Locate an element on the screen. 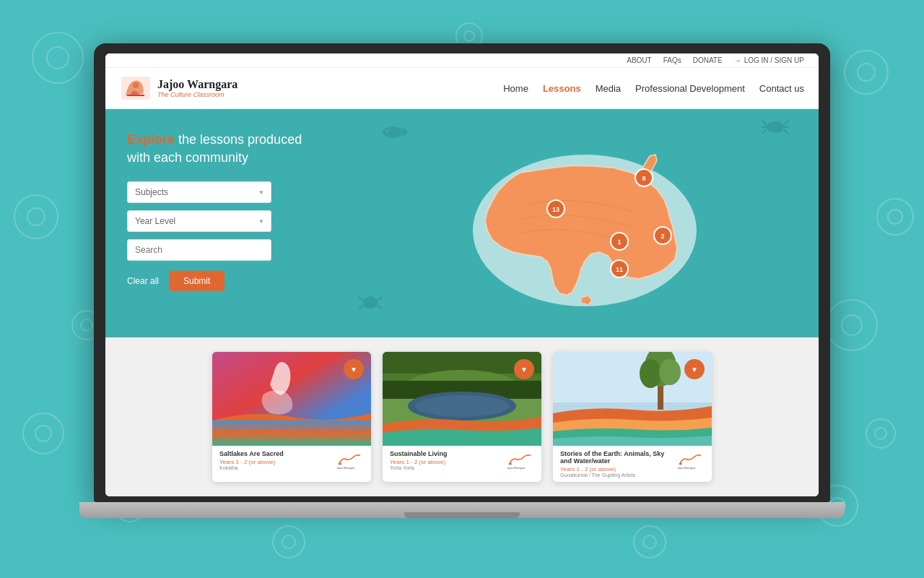  card-1-image: ▼ is located at coordinates (292, 399).